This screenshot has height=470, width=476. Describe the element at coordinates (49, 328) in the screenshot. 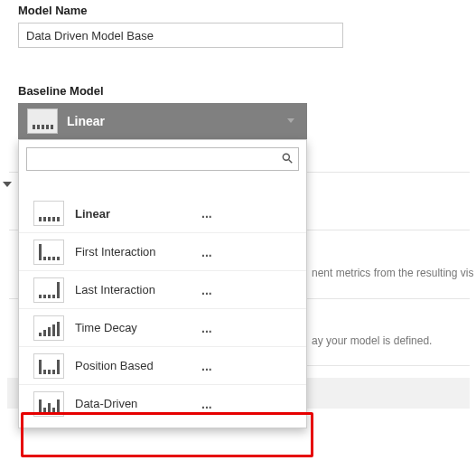

I see `time-decay-icon` at that location.